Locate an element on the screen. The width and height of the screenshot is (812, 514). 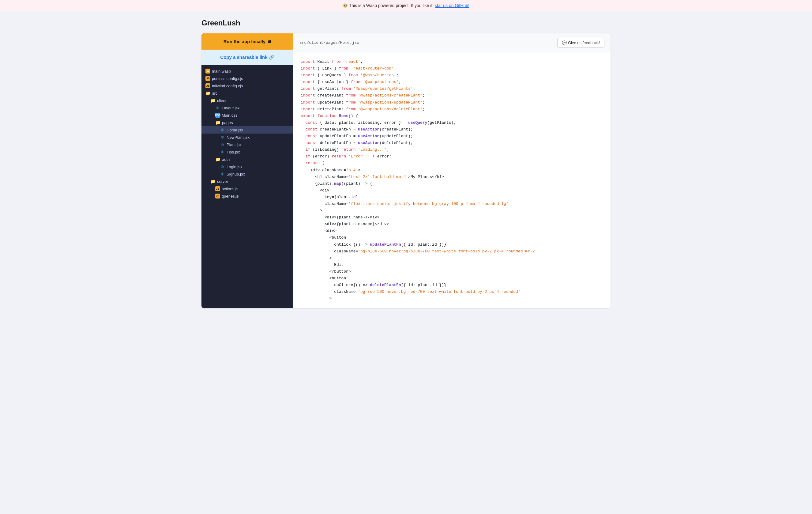
file-path: src/client/pages/Home.jsx is located at coordinates (329, 43).